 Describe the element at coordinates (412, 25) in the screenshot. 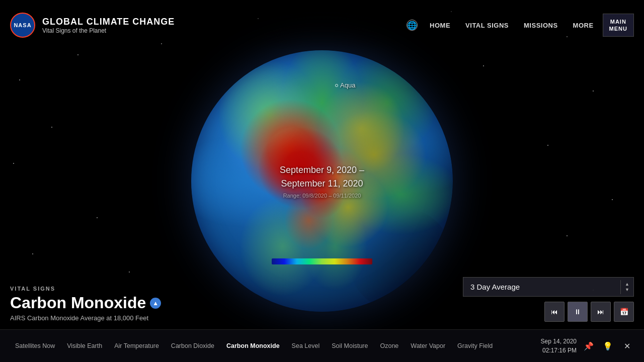

I see `globe-icon: 🌐` at that location.